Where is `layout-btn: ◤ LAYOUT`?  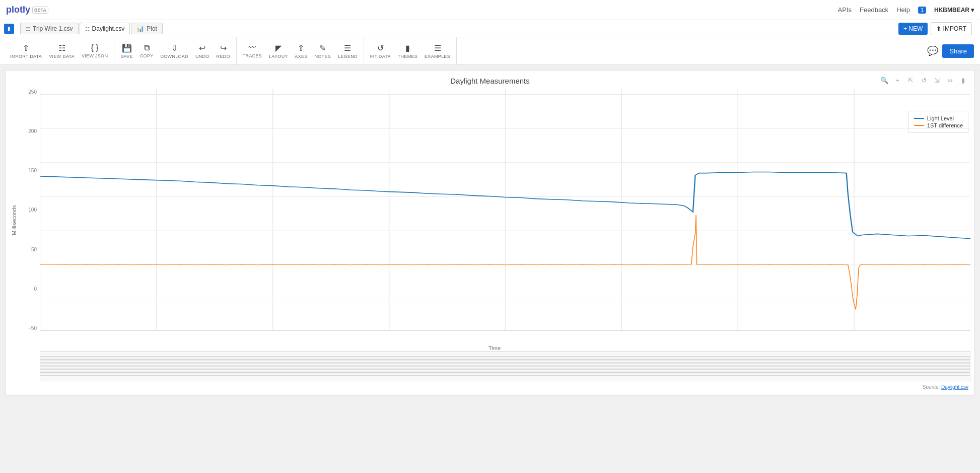 layout-btn: ◤ LAYOUT is located at coordinates (278, 51).